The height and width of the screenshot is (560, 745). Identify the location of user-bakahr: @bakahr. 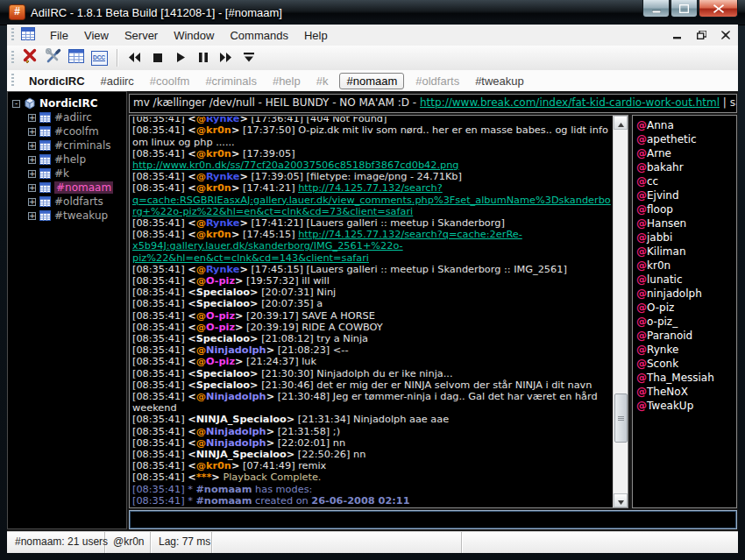
(686, 167).